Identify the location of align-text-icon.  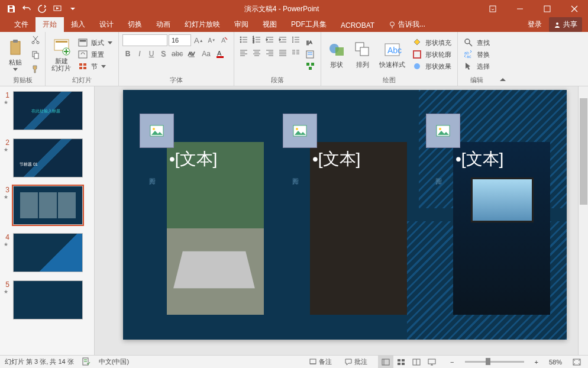
(311, 54).